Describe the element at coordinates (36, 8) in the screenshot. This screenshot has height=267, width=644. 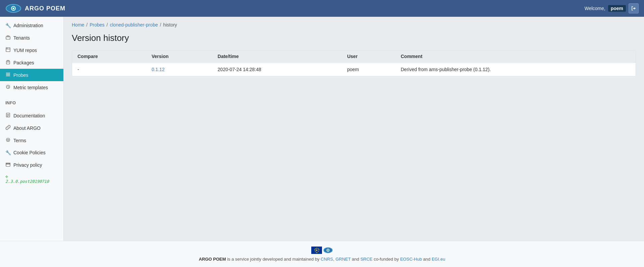
I see `header-left: ARGO POEM` at that location.